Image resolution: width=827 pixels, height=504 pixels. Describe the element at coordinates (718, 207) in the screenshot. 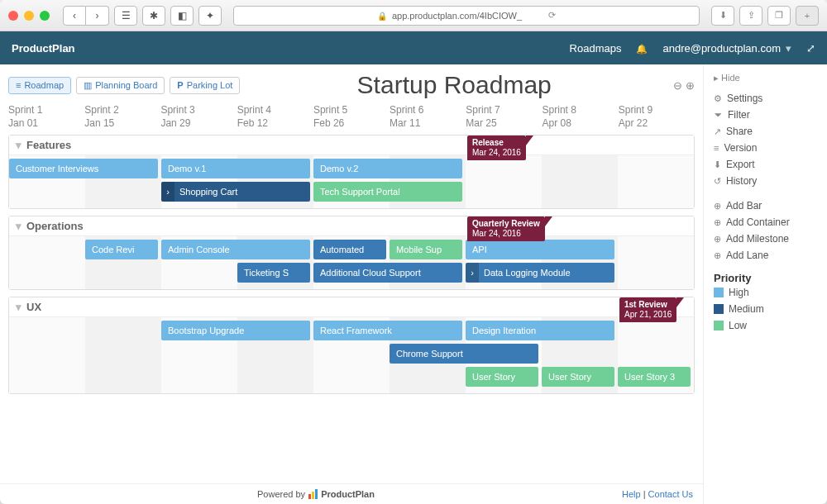

I see `plus-circle-icon` at that location.